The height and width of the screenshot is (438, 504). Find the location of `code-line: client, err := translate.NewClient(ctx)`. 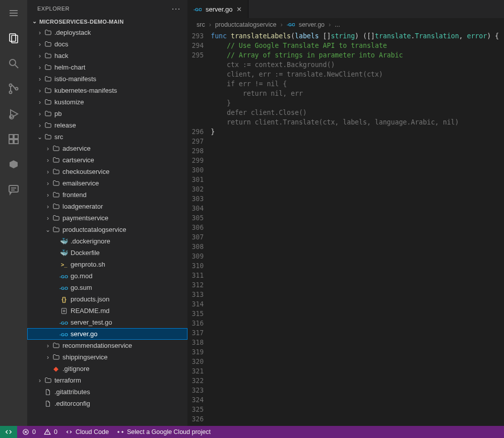

code-line: client, err := translate.NewClient(ctx) is located at coordinates (355, 75).